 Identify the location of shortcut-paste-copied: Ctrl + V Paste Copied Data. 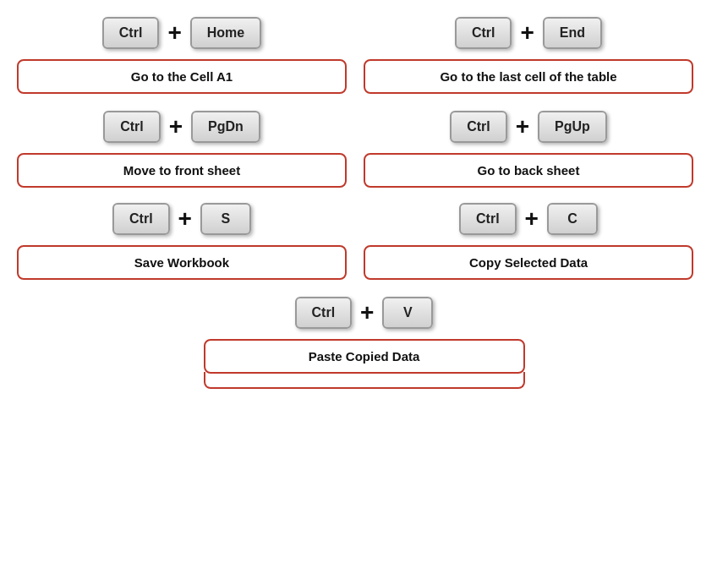
(364, 343).